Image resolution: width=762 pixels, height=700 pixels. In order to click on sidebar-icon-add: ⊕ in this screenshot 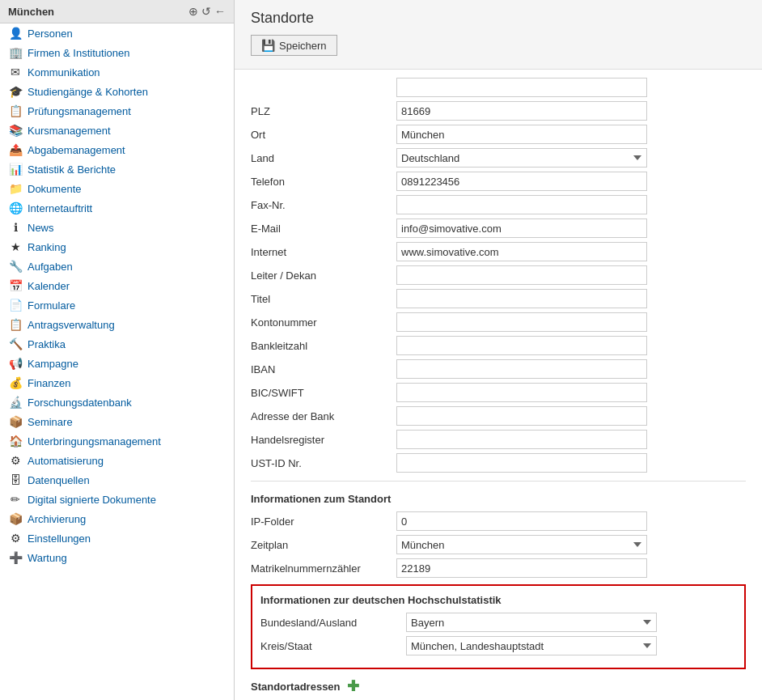, I will do `click(193, 11)`.